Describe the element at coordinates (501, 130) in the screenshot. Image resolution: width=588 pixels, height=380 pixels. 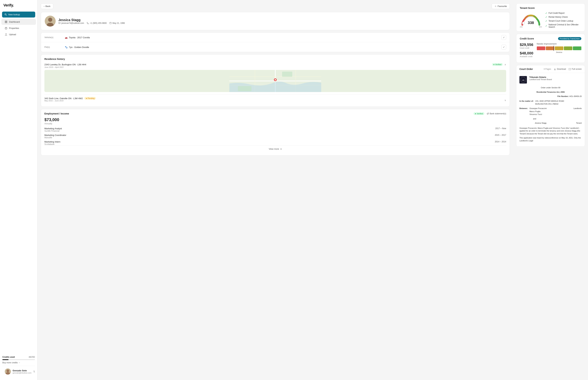
I see `job-0-dates: 2017 – Now` at that location.